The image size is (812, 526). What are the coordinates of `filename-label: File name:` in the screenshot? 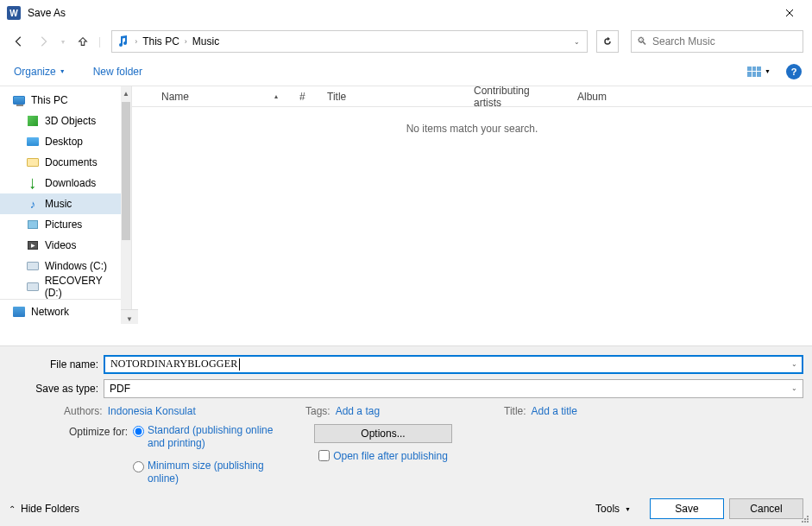 It's located at (56, 364).